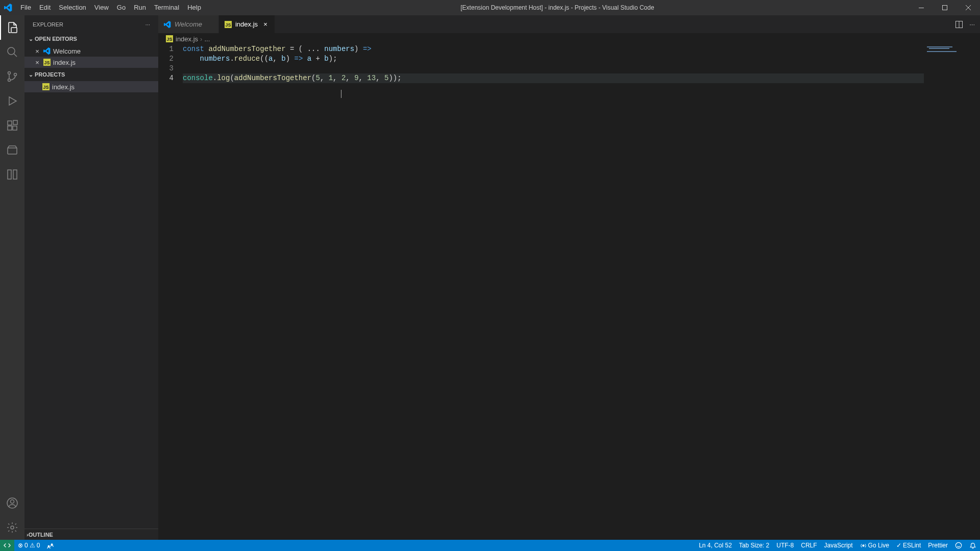  I want to click on activity-settings, so click(12, 528).